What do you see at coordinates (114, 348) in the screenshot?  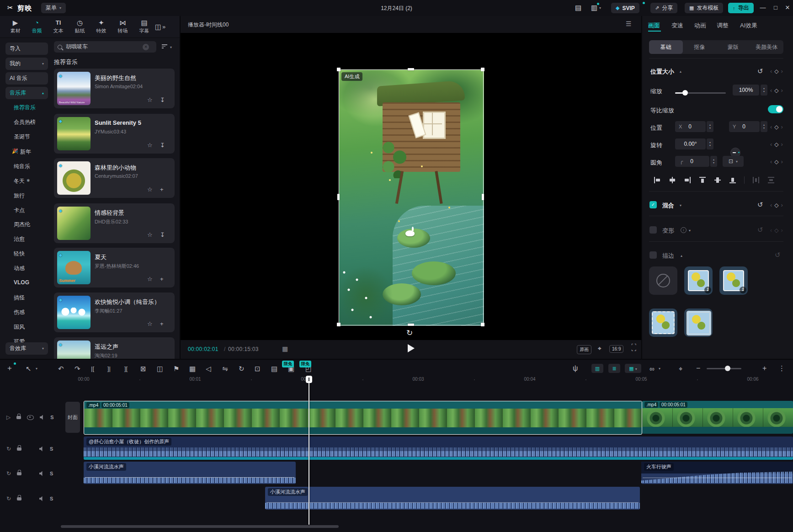 I see `song-card: ◆ 遥远之声 淘淘02:19` at bounding box center [114, 348].